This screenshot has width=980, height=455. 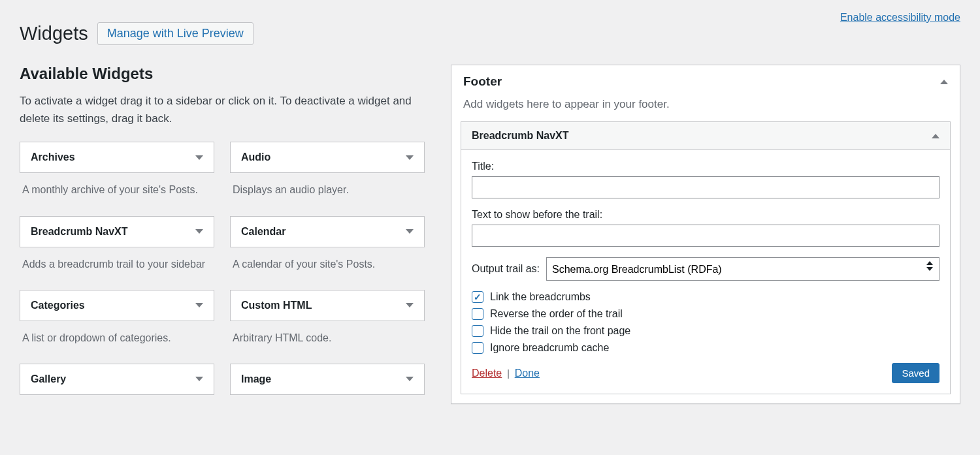 I want to click on output-label: Output trail as:, so click(x=506, y=269).